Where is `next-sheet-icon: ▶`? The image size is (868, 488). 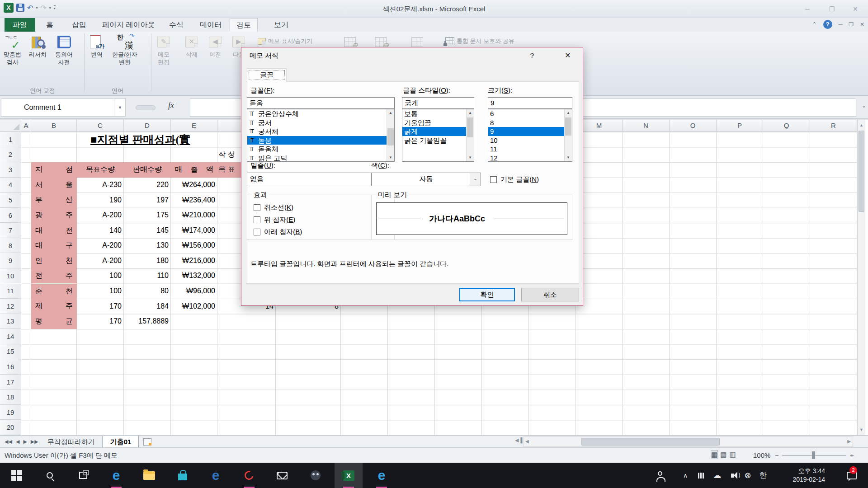 next-sheet-icon: ▶ is located at coordinates (25, 442).